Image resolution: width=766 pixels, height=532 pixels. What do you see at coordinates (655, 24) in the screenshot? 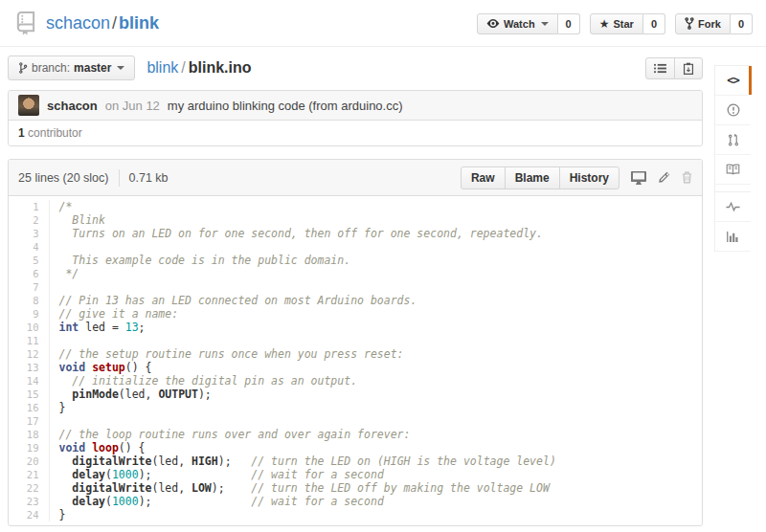
I see `star-count: 0` at bounding box center [655, 24].